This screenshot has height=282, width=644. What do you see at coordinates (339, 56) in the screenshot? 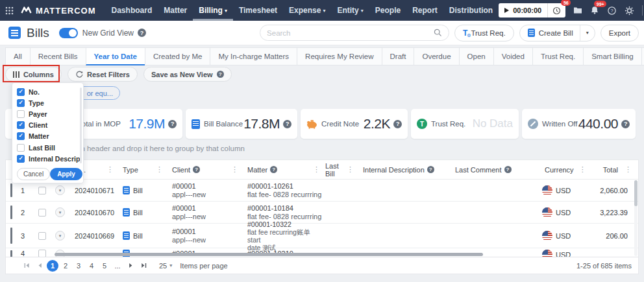
I see `tab-requires-my-review: Requires My Review` at bounding box center [339, 56].